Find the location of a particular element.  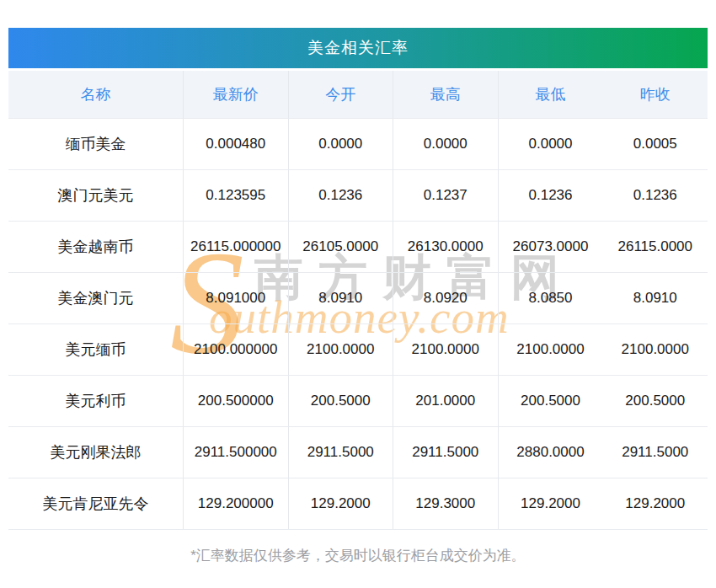

cell-latest: 26115.000000 is located at coordinates (236, 246).